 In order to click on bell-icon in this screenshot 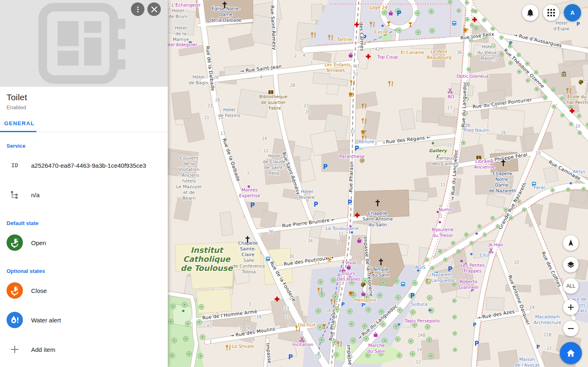, I will do `click(530, 13)`.